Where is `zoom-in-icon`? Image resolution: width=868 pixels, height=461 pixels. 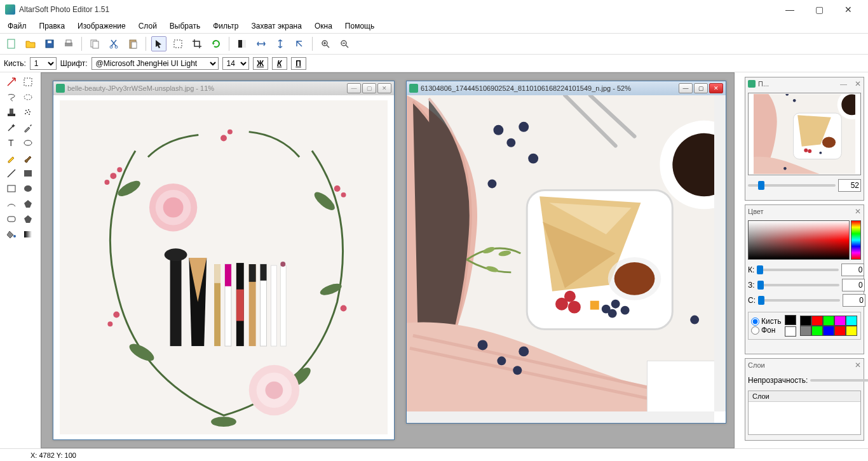 zoom-in-icon is located at coordinates (325, 44).